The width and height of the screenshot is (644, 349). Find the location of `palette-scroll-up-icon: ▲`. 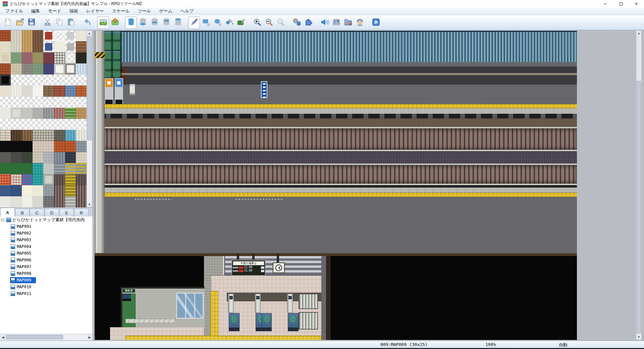

palette-scroll-up-icon: ▲ is located at coordinates (89, 33).